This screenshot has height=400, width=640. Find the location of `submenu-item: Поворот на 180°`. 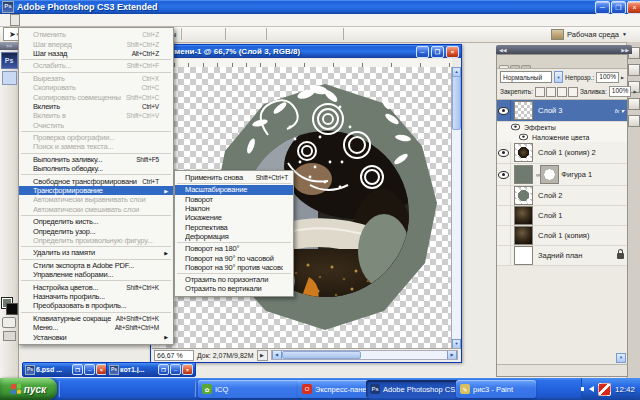

submenu-item: Поворот на 180° is located at coordinates (234, 248).